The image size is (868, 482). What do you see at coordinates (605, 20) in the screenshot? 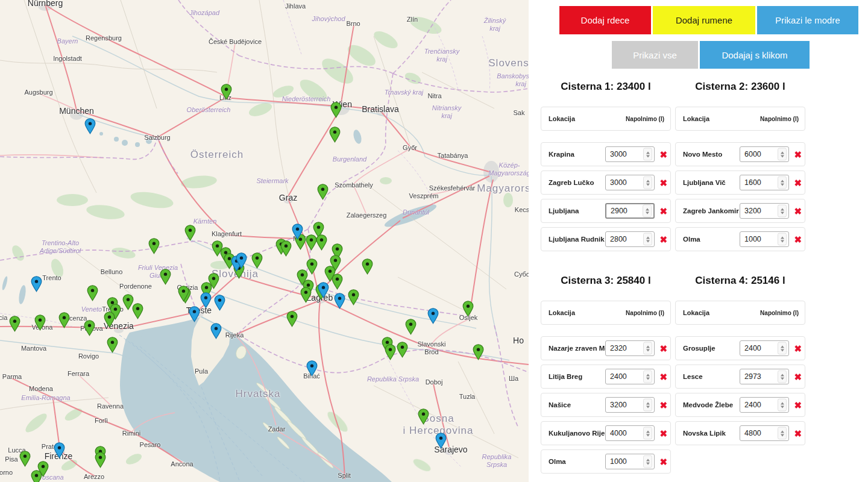
I see `add-red-button: Dodaj rdece` at bounding box center [605, 20].